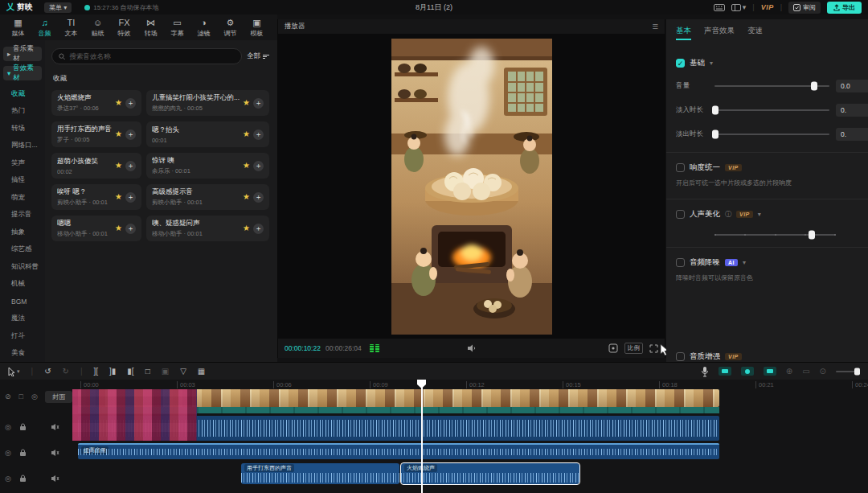  What do you see at coordinates (183, 372) in the screenshot?
I see `mask-button: ▽` at bounding box center [183, 372].